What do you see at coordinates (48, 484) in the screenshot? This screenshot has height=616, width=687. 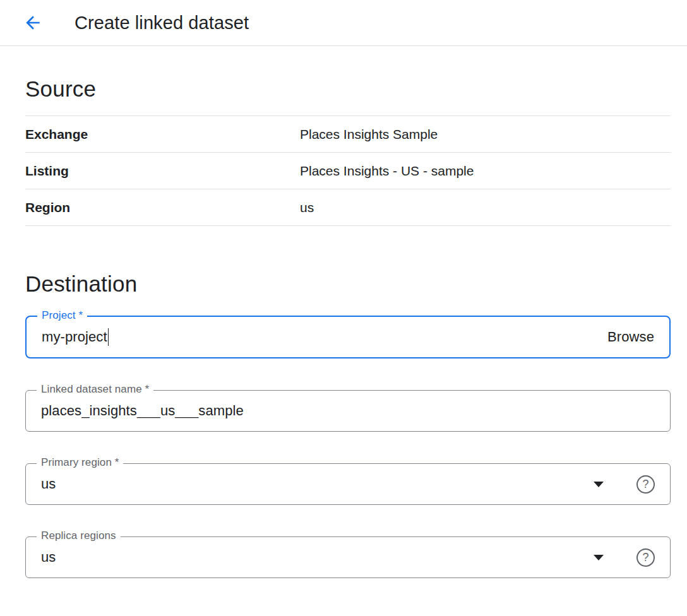 I see `primary-region-value: us` at bounding box center [48, 484].